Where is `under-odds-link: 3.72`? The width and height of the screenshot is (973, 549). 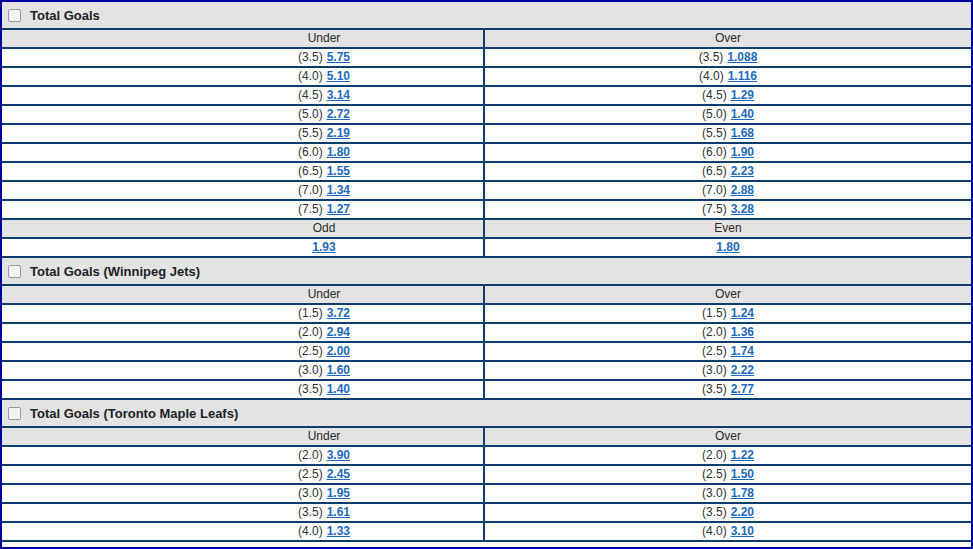
under-odds-link: 3.72 is located at coordinates (338, 313).